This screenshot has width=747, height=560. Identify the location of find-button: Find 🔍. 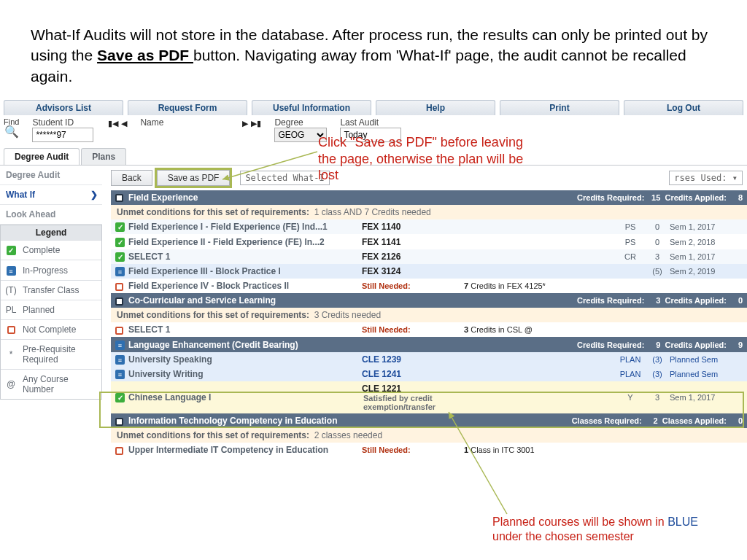
(12, 128).